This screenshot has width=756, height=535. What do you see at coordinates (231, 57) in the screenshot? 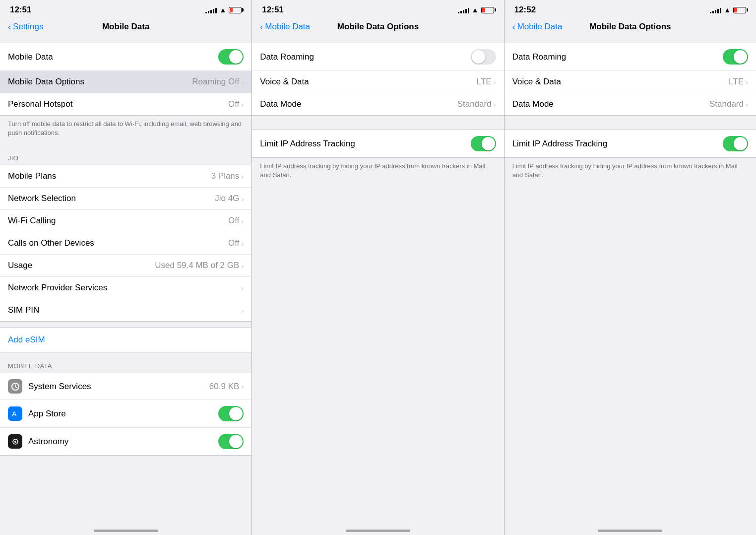
I see `mobile-data-toggle` at bounding box center [231, 57].